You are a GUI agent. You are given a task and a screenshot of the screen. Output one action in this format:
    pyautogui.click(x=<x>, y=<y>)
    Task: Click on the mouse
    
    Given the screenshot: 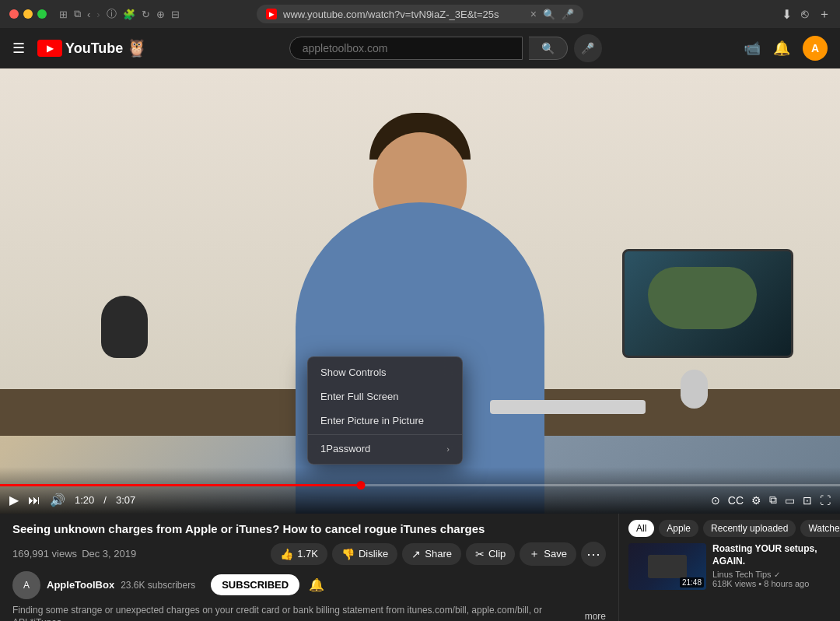 What is the action you would take?
    pyautogui.click(x=694, y=389)
    